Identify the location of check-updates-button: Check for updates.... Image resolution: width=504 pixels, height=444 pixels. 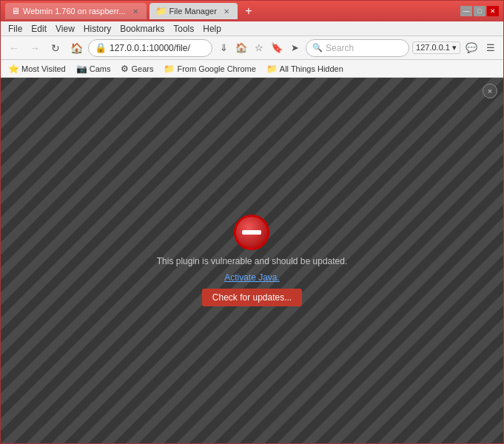
(252, 297).